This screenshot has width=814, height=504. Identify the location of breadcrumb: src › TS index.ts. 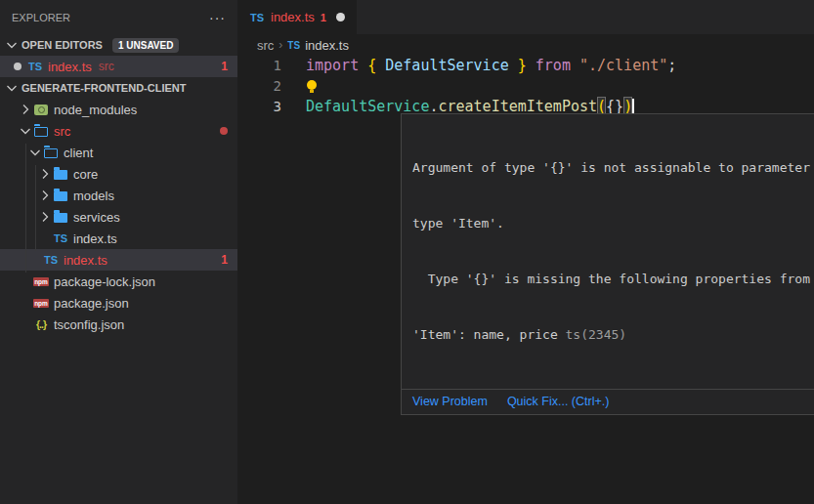
(293, 45).